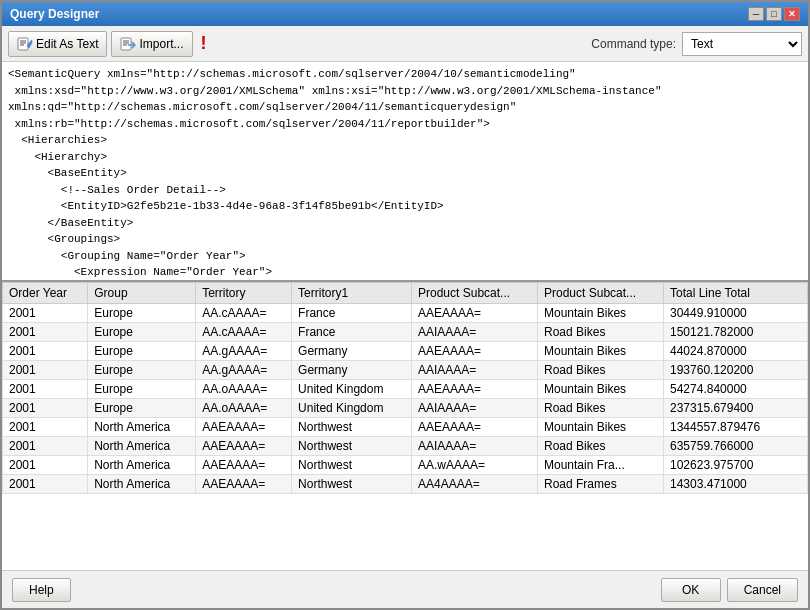  What do you see at coordinates (736, 484) in the screenshot?
I see `table-cell: 14303.471000` at bounding box center [736, 484].